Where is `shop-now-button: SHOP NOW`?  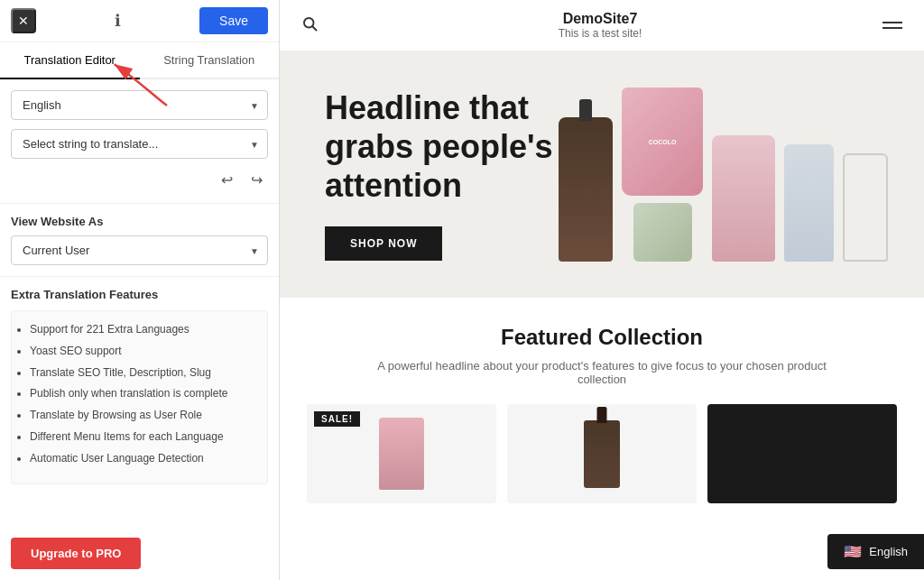
shop-now-button: SHOP NOW is located at coordinates (383, 244).